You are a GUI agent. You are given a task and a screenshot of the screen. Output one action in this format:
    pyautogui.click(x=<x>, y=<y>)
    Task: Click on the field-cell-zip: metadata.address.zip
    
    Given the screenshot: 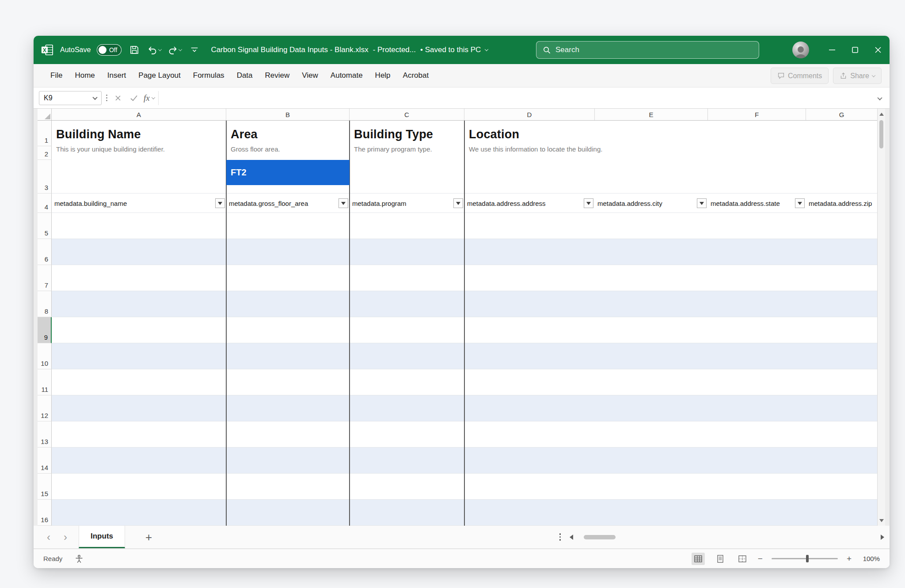 What is the action you would take?
    pyautogui.click(x=841, y=203)
    